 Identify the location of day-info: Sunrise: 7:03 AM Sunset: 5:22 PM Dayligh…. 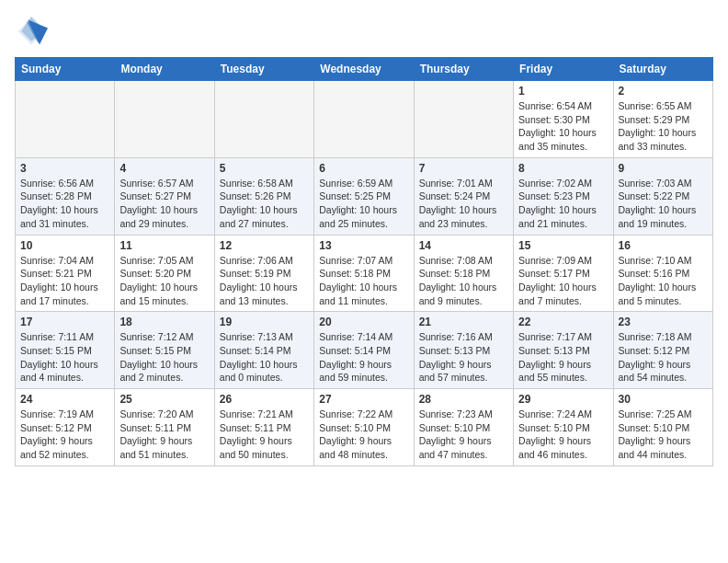
(664, 204).